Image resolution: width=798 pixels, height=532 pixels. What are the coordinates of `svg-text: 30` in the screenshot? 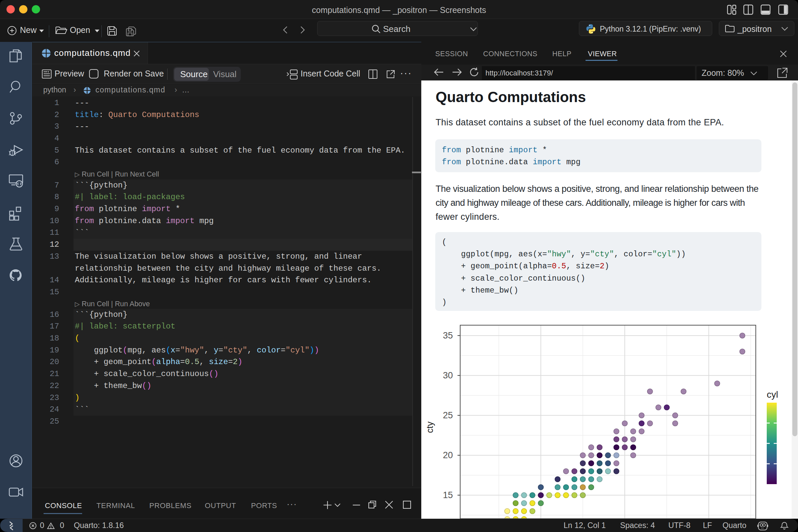 It's located at (448, 375).